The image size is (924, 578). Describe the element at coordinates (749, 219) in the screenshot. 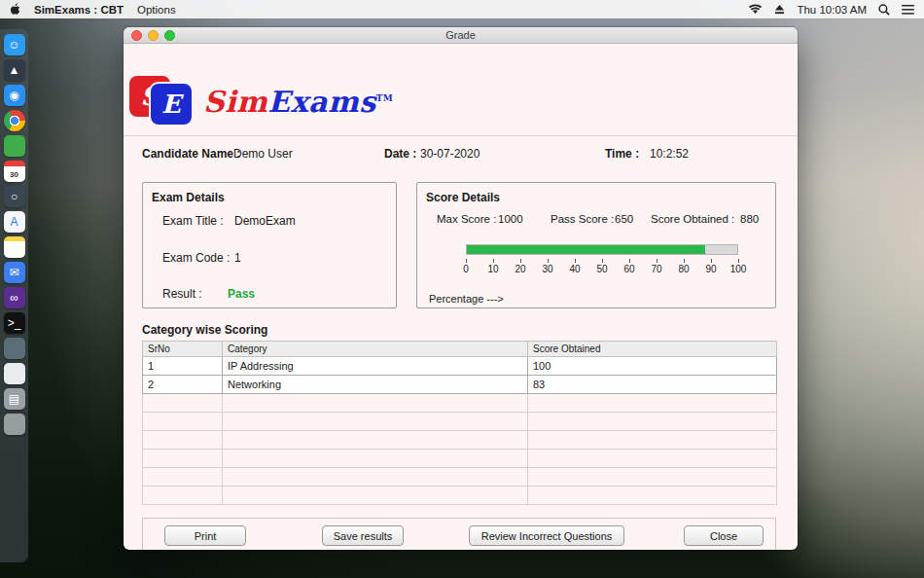

I see `score-obtained-value: 880` at that location.